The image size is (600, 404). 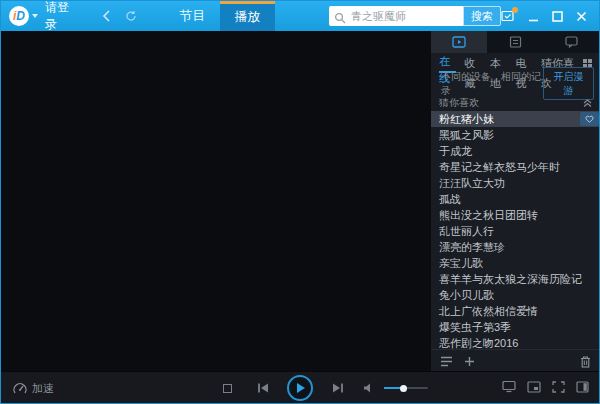 What do you see at coordinates (590, 119) in the screenshot?
I see `favorite-heart-icon` at bounding box center [590, 119].